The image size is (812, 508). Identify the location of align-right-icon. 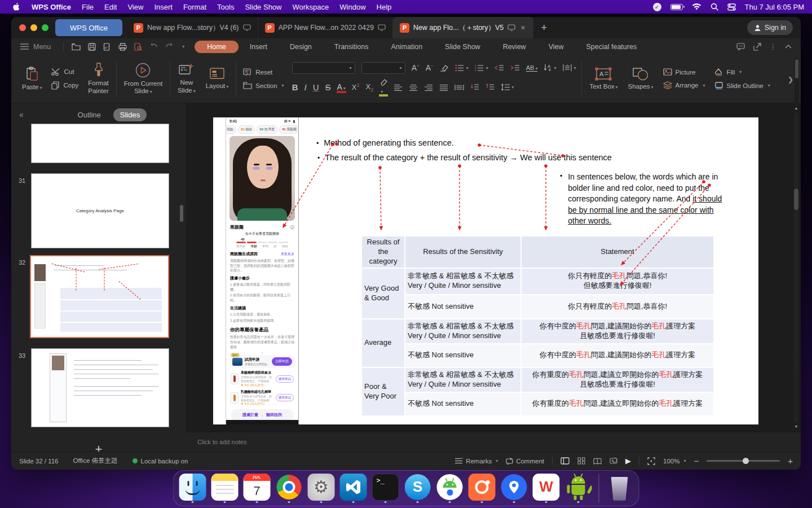
(429, 87).